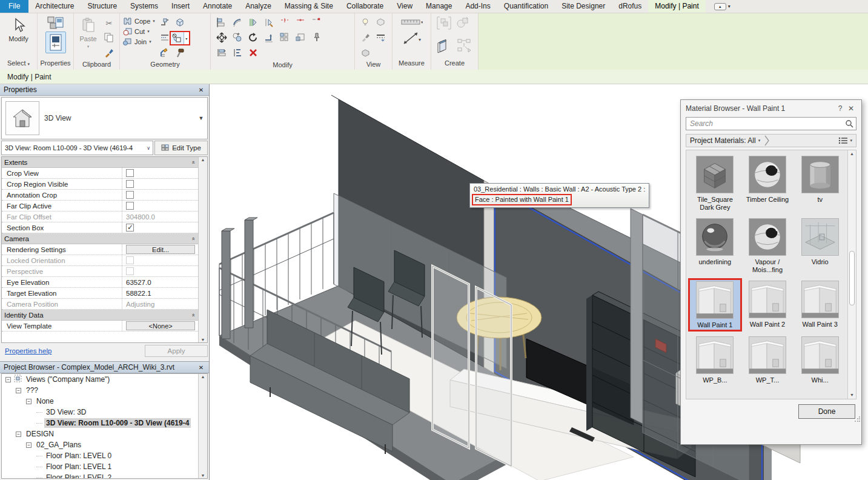 The image size is (868, 480). Describe the element at coordinates (100, 173) in the screenshot. I see `property-row-crop-view: Crop View` at that location.